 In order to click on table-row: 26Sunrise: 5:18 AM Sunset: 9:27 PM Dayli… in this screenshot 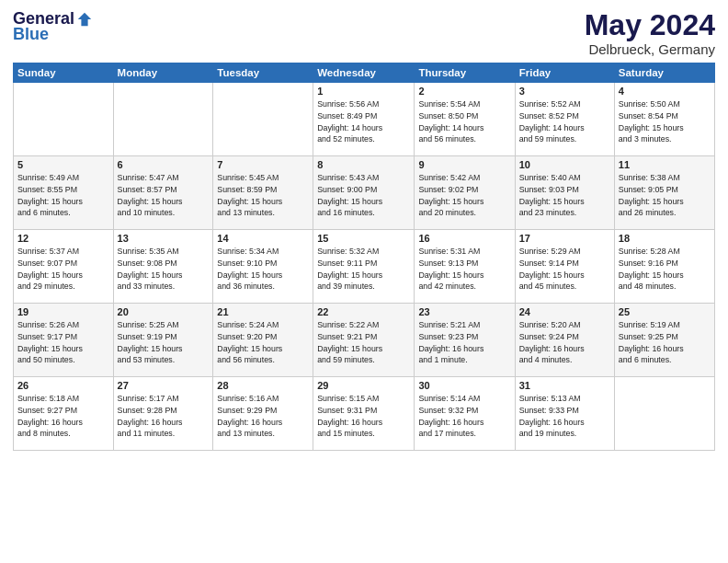, I will do `click(64, 414)`.